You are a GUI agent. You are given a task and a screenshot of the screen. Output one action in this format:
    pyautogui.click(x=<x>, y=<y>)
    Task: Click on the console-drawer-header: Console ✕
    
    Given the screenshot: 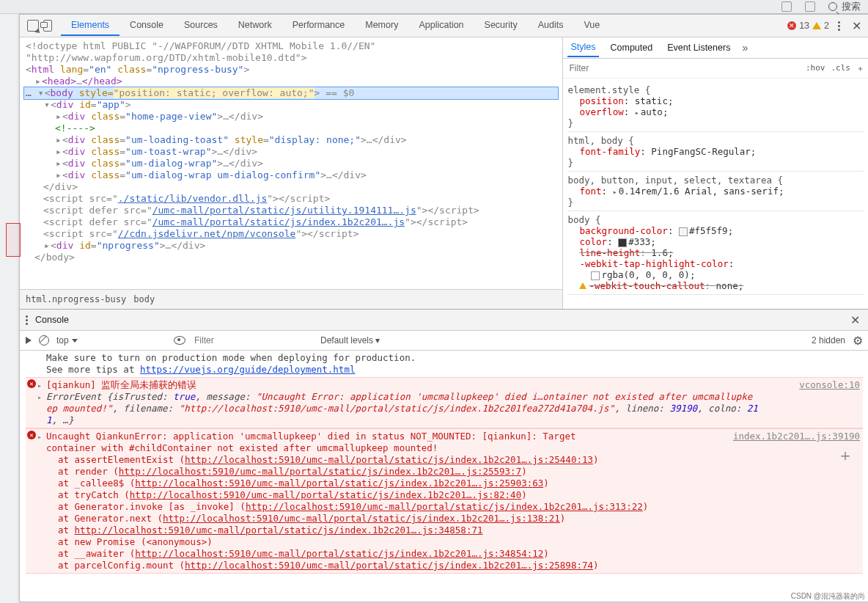 What is the action you would take?
    pyautogui.click(x=444, y=320)
    